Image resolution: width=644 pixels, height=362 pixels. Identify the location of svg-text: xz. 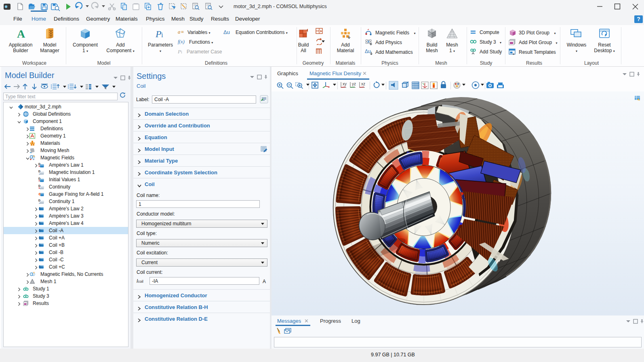
(363, 84).